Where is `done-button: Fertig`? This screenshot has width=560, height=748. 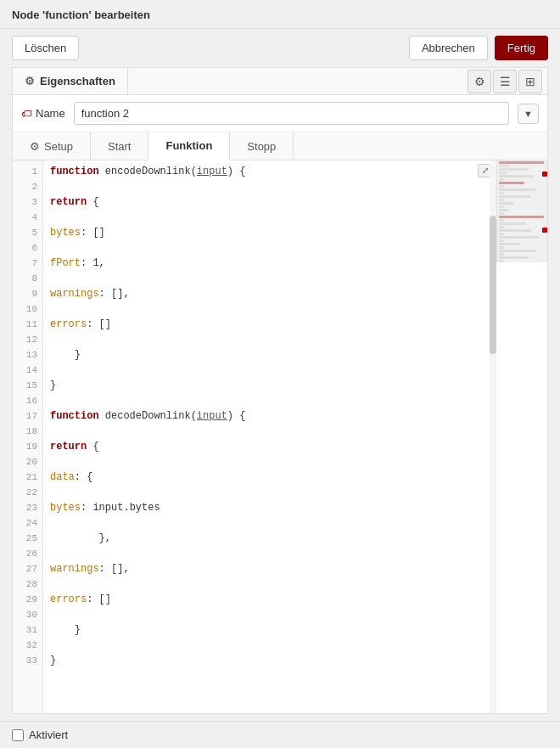
done-button: Fertig is located at coordinates (521, 48).